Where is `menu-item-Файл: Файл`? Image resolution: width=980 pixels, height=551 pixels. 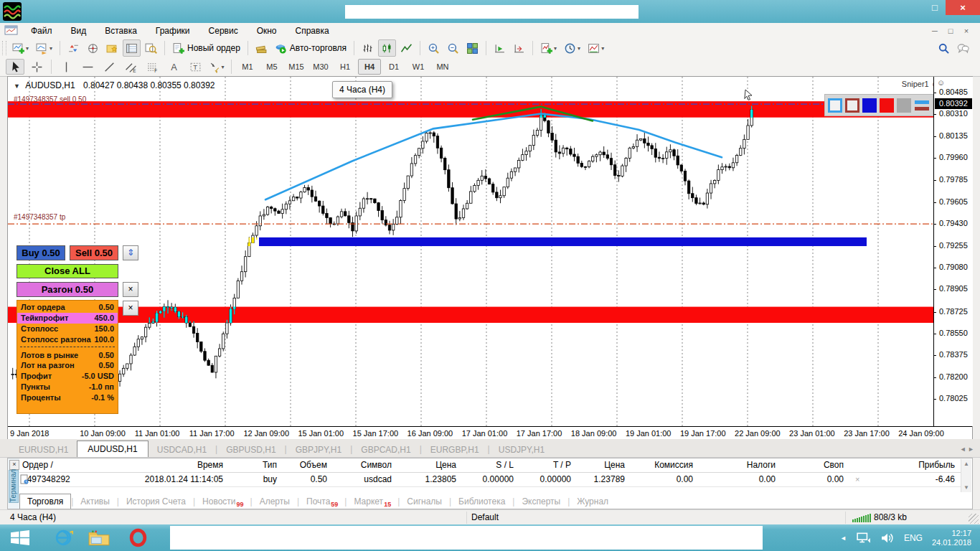
menu-item-Файл: Файл is located at coordinates (42, 31).